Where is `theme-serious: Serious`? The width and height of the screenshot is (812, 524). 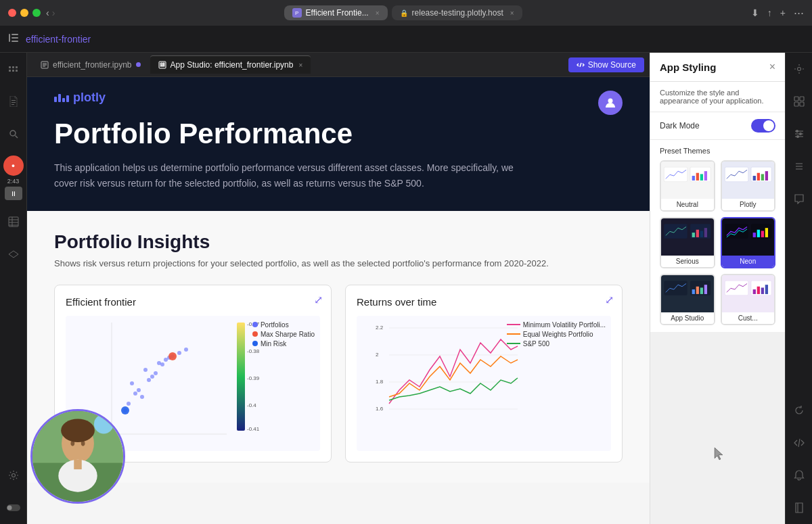 theme-serious: Serious is located at coordinates (687, 243).